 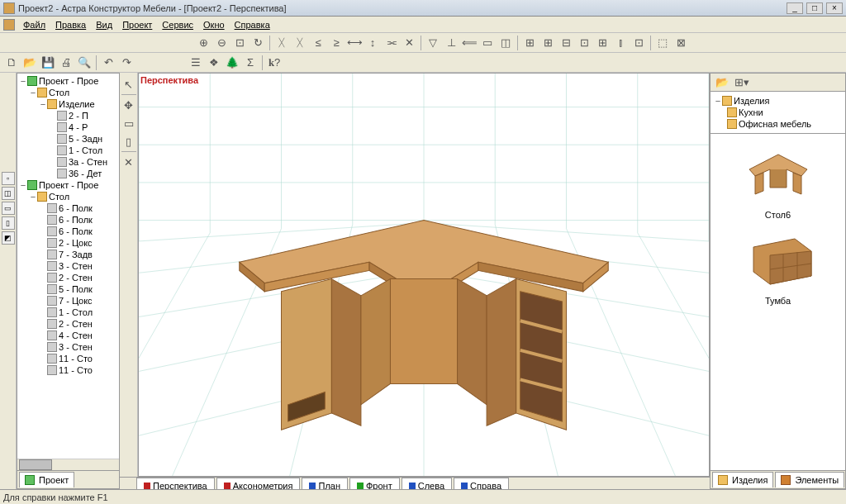 I want to click on redo-icon: ↷, so click(x=126, y=63).